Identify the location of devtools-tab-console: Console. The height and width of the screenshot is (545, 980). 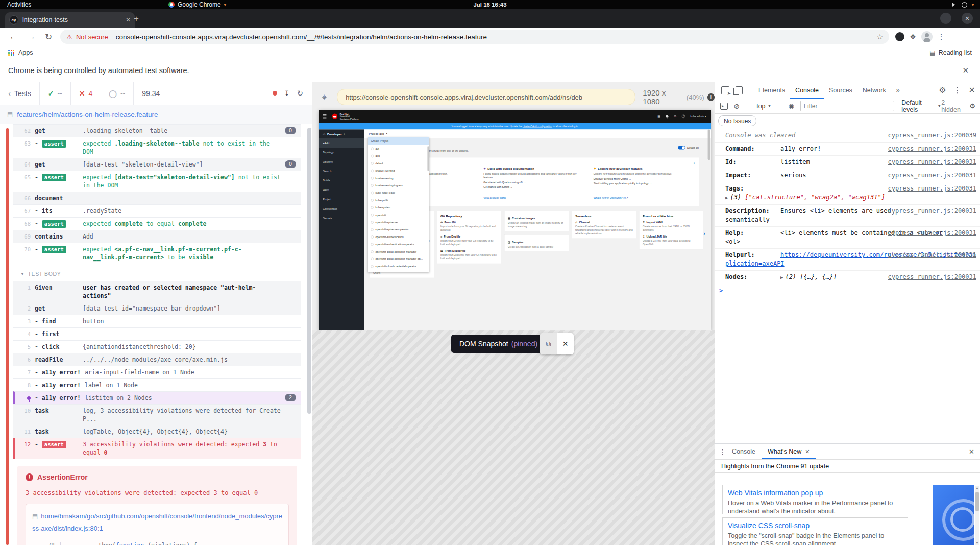
(807, 90).